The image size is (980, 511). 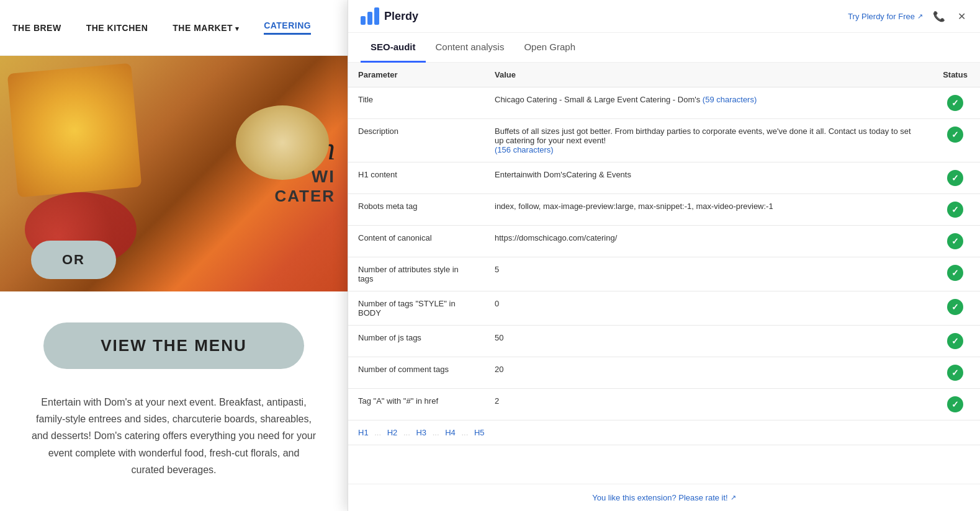 I want to click on plerdy-footer: You like this extension? Please rate it!…, so click(x=664, y=497).